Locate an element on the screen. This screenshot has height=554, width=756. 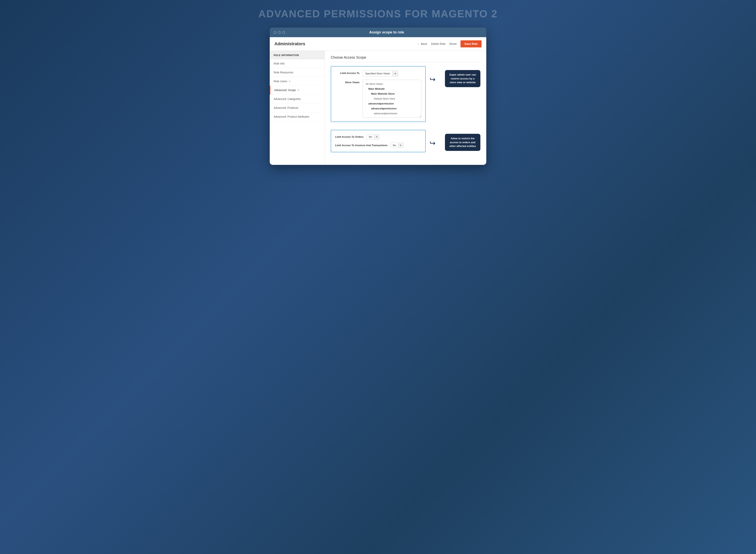
store-views-label: Store Views is located at coordinates (349, 82).